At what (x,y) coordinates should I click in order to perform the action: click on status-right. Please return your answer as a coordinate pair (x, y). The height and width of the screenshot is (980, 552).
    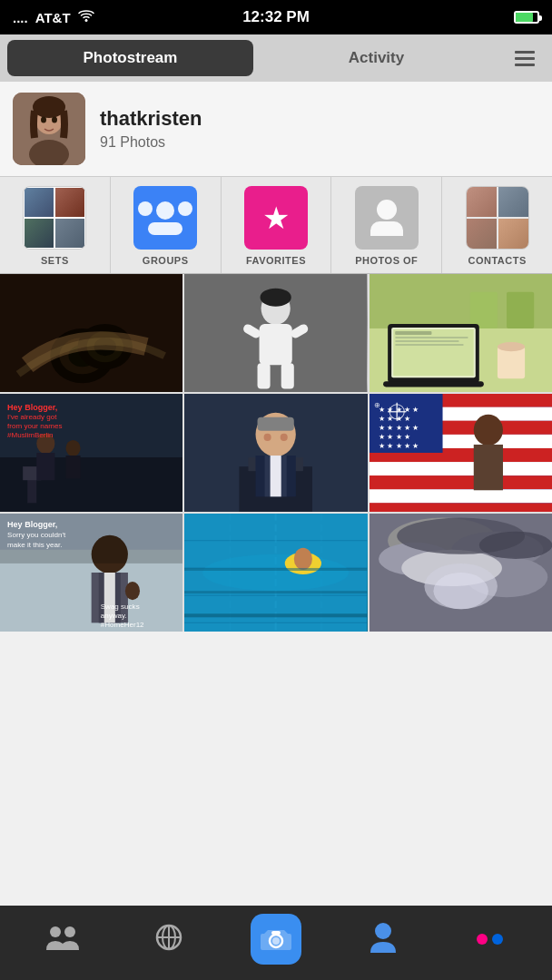
    Looking at the image, I should click on (527, 17).